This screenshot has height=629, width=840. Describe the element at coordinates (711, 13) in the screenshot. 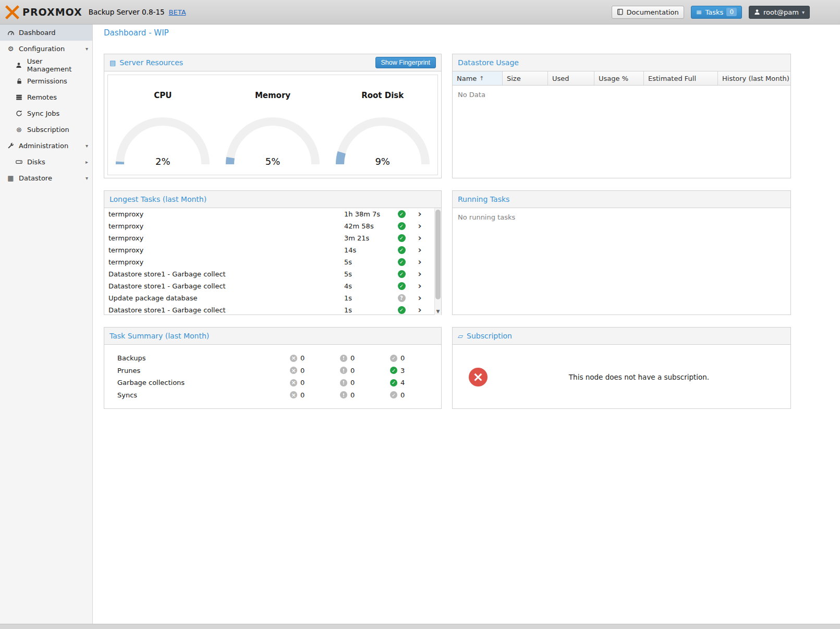

I see `top-bar-actions: Documentation ≡ Tasks 0 root@pam ▾` at that location.